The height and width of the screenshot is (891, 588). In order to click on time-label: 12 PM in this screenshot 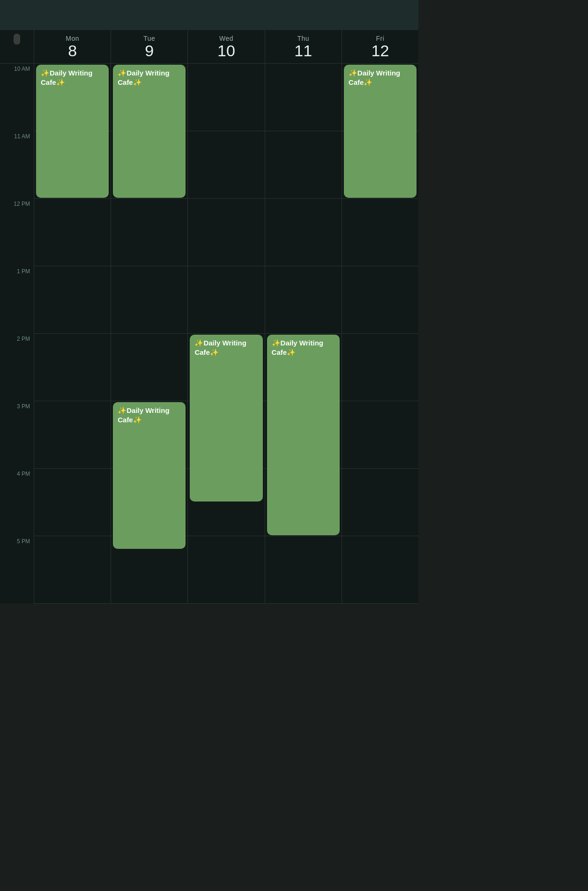, I will do `click(22, 204)`.